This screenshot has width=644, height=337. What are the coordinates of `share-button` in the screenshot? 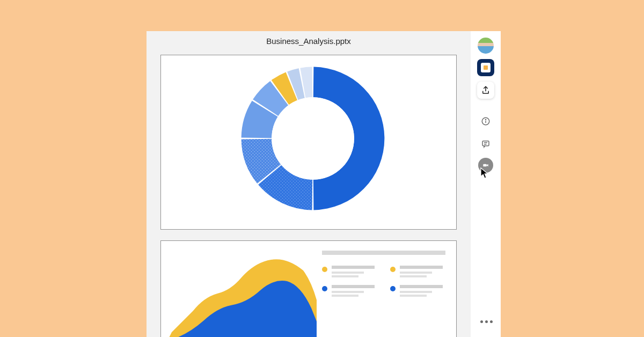 It's located at (486, 90).